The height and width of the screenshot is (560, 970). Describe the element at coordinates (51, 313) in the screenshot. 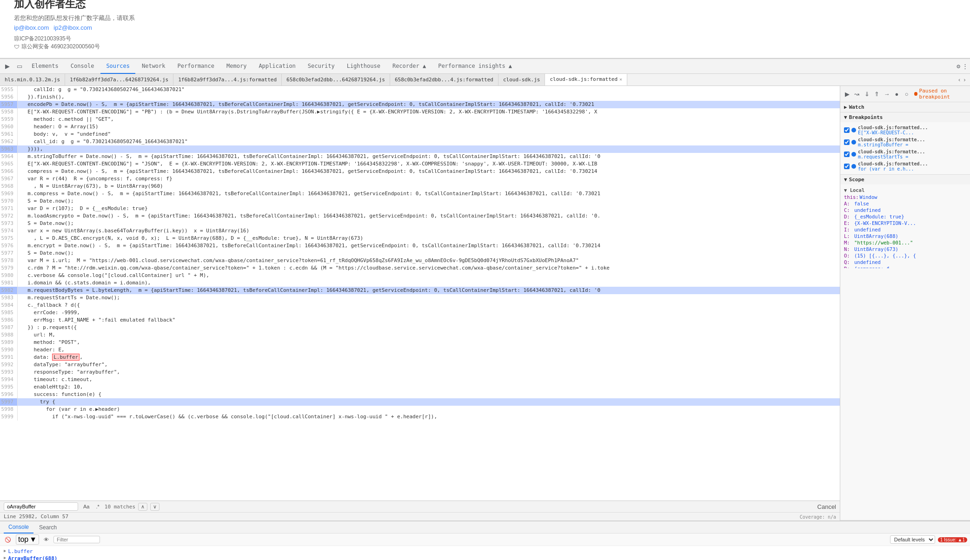

I see `line-text-5985: errCode: -9999,` at that location.